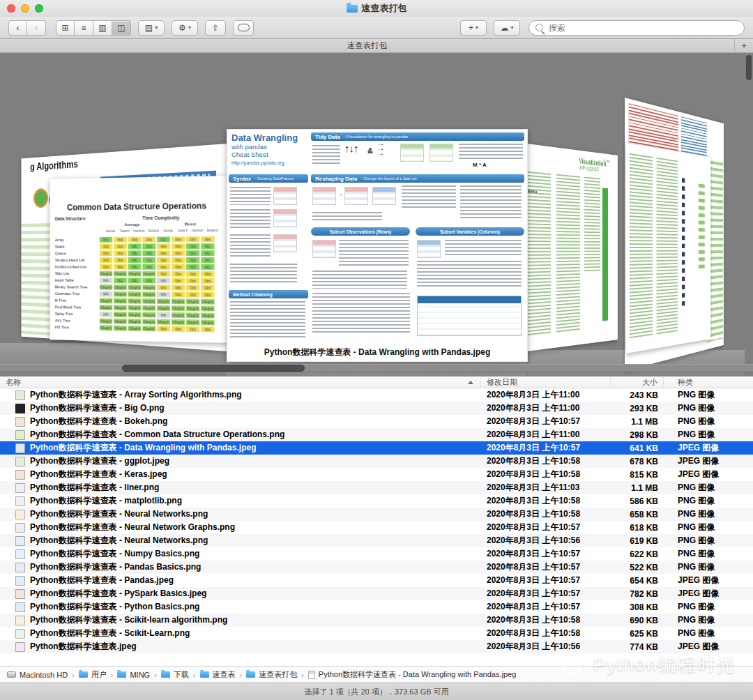  Describe the element at coordinates (637, 462) in the screenshot. I see `file-size: 678 KB` at that location.